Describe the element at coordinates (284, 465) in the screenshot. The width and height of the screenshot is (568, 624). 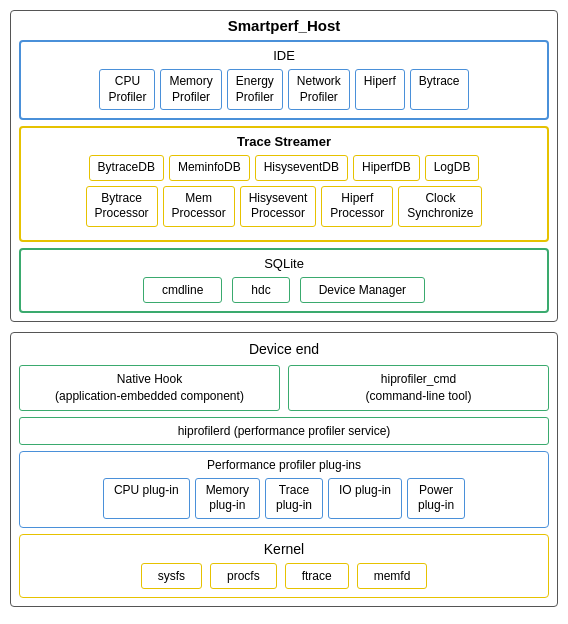
I see `perf-plugins-title: Performance profiler plug-ins` at that location.